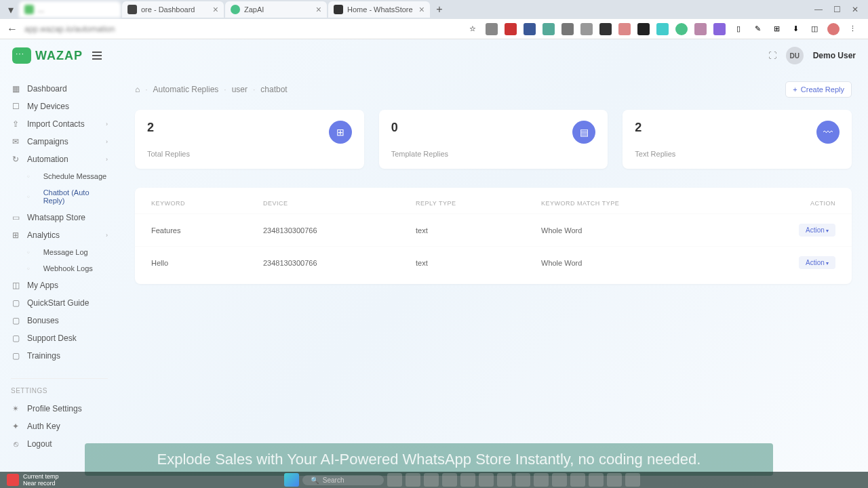 Image resolution: width=868 pixels, height=488 pixels. I want to click on taskbar-weather: Current temp Near record, so click(33, 480).